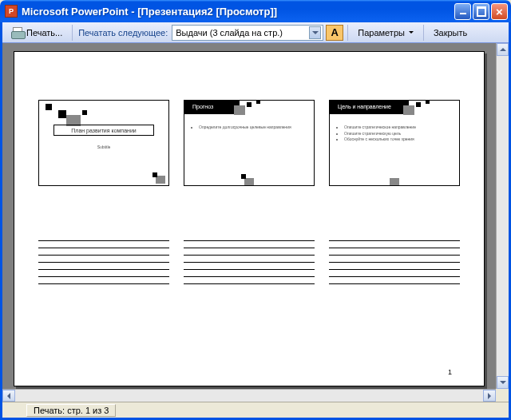  I want to click on page-number: 1, so click(450, 372).